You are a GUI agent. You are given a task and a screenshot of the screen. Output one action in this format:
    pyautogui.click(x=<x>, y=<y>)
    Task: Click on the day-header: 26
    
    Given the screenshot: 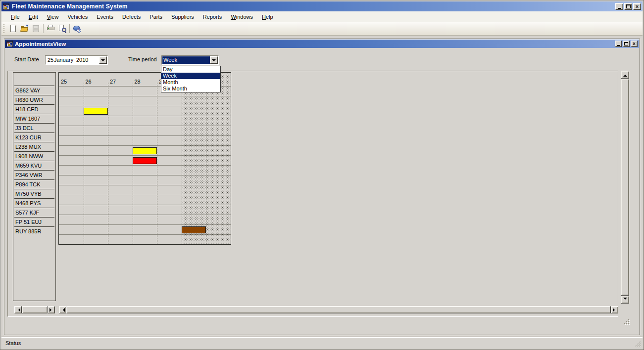 What is the action you would take?
    pyautogui.click(x=89, y=82)
    